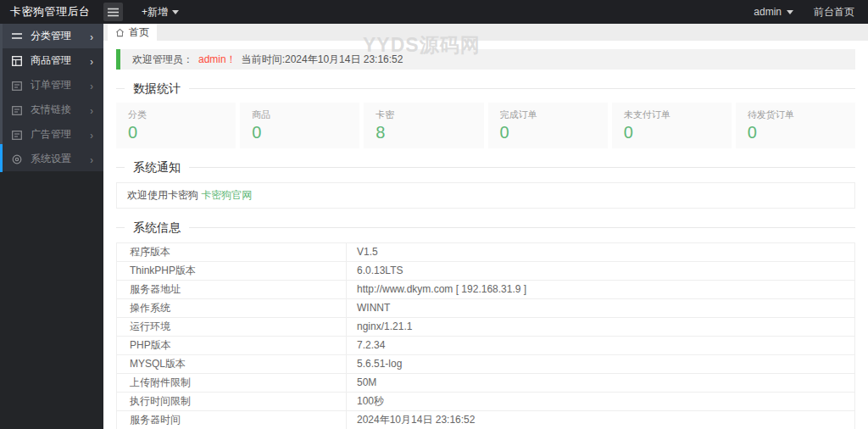  What do you see at coordinates (486, 167) in the screenshot?
I see `notice-section-title: 系统通知` at bounding box center [486, 167].